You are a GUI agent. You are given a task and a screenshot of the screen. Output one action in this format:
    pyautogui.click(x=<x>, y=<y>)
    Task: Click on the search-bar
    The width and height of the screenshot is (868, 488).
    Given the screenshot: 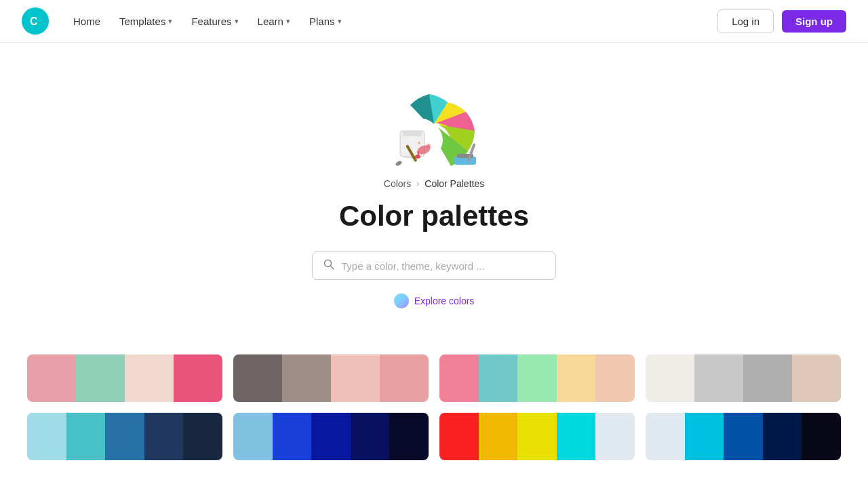 What is the action you would take?
    pyautogui.click(x=434, y=266)
    